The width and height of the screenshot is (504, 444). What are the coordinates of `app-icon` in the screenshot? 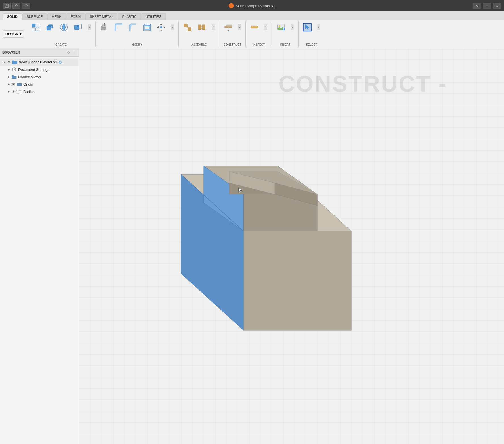 It's located at (231, 6).